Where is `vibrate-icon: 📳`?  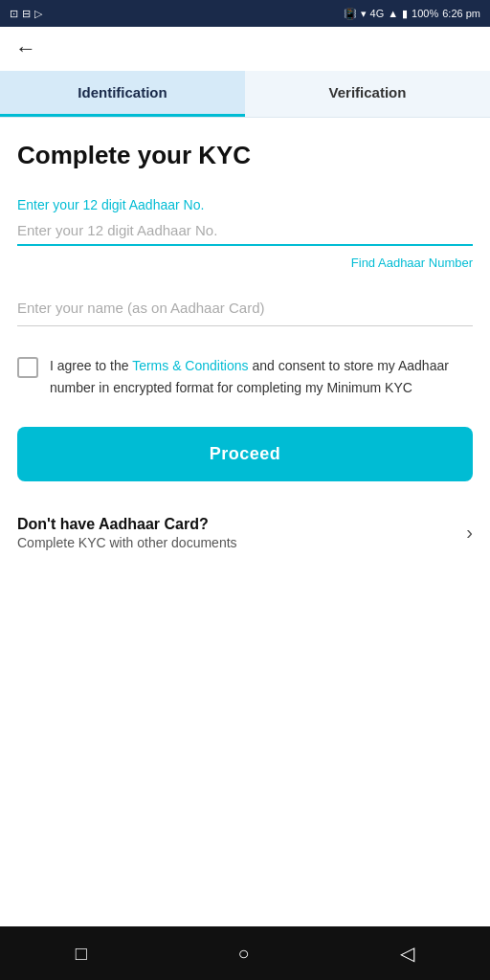 vibrate-icon: 📳 is located at coordinates (350, 13).